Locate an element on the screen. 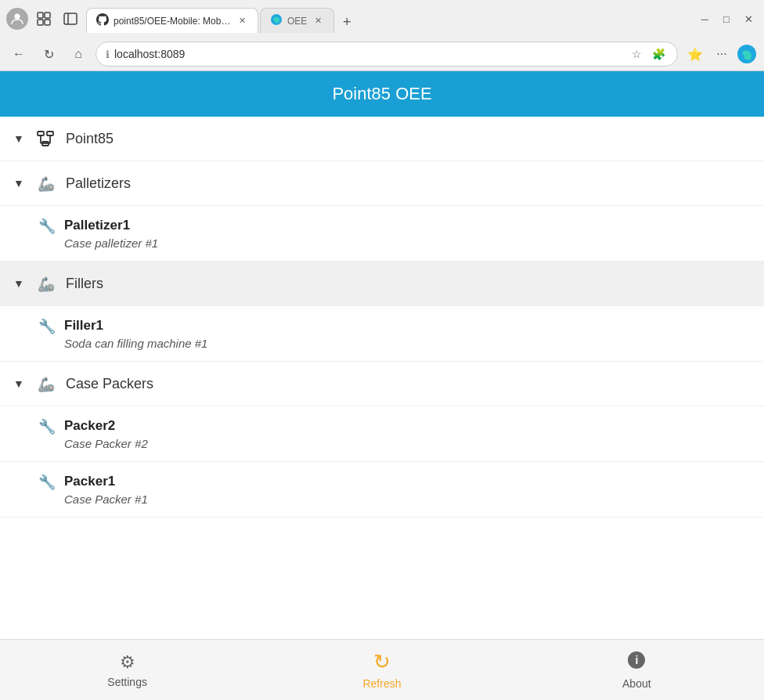  packer2-icon: 🔧 is located at coordinates (47, 426).